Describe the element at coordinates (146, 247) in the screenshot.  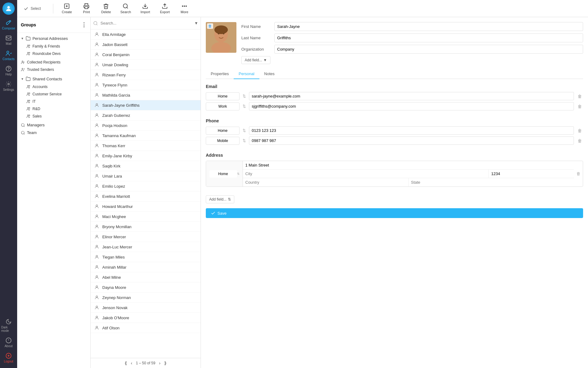
I see `list-item: Jean-Luc Mercer` at that location.